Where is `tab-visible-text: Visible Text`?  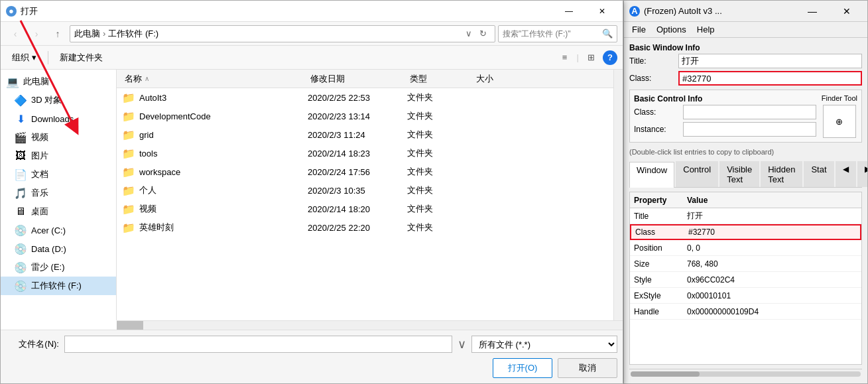 tab-visible-text: Visible Text is located at coordinates (739, 174).